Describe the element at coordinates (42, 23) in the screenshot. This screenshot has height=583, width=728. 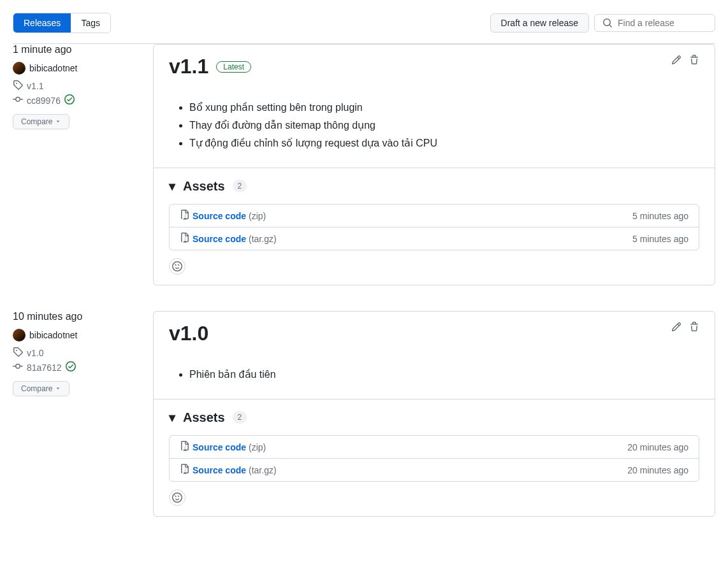
I see `tab-releases: Releases` at that location.